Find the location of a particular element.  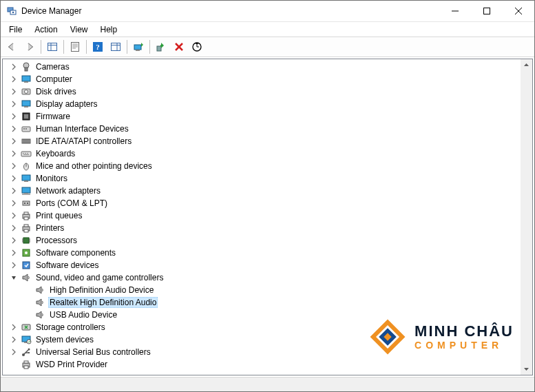

tree-item: Display adapters is located at coordinates (262, 104).